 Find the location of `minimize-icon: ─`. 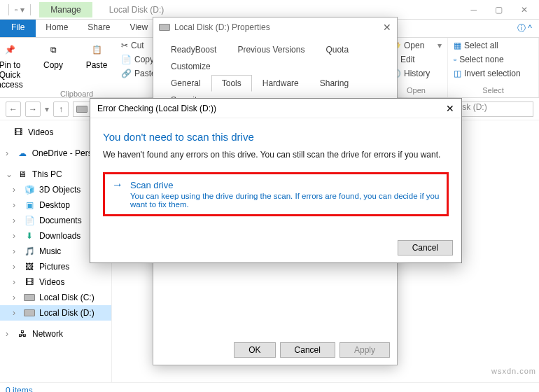

minimize-icon: ─ is located at coordinates (473, 10).